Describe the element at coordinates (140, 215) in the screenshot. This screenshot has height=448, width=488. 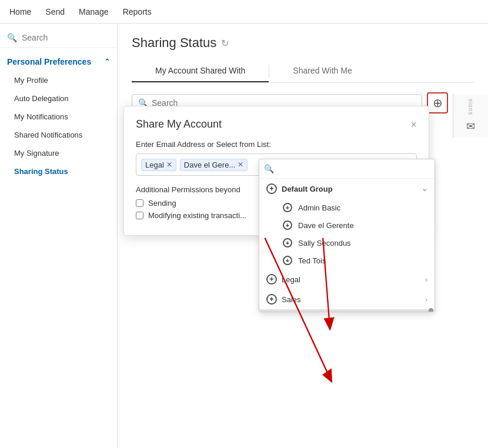
I see `modifying-checkbox` at that location.